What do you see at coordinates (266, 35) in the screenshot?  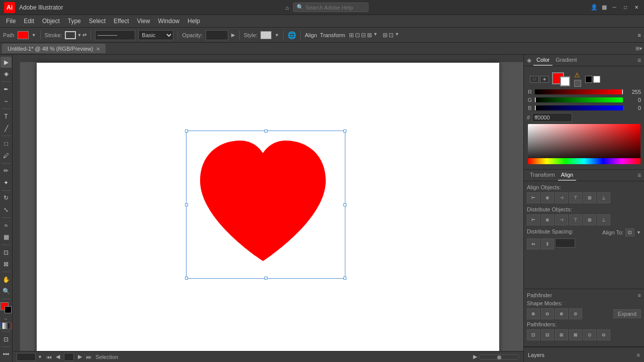 I see `style-swatch` at bounding box center [266, 35].